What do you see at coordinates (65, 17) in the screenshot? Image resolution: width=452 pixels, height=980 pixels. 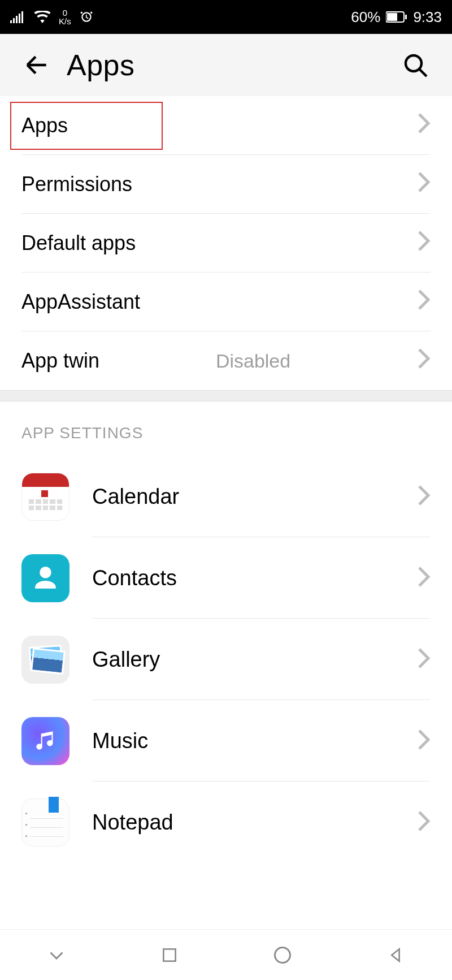 I see `network-speed: 0 K/s` at bounding box center [65, 17].